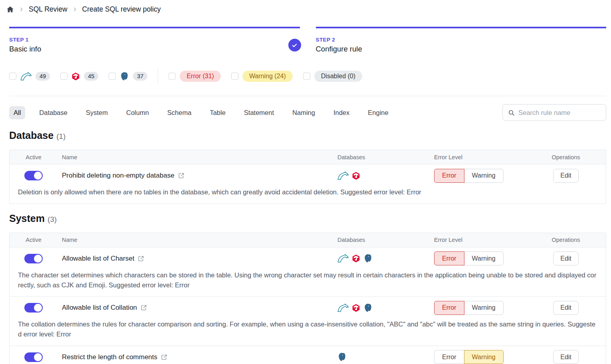 The width and height of the screenshot is (611, 364). What do you see at coordinates (562, 113) in the screenshot?
I see `search-input` at bounding box center [562, 113].